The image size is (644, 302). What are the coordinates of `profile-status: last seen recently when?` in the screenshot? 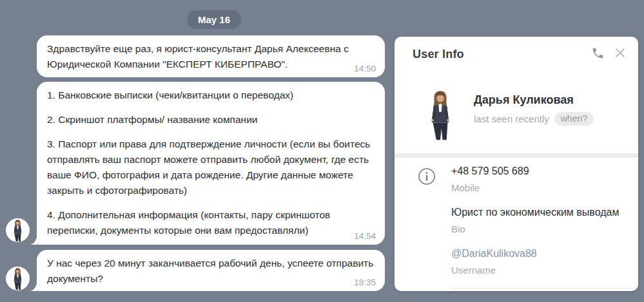 It's located at (534, 118).